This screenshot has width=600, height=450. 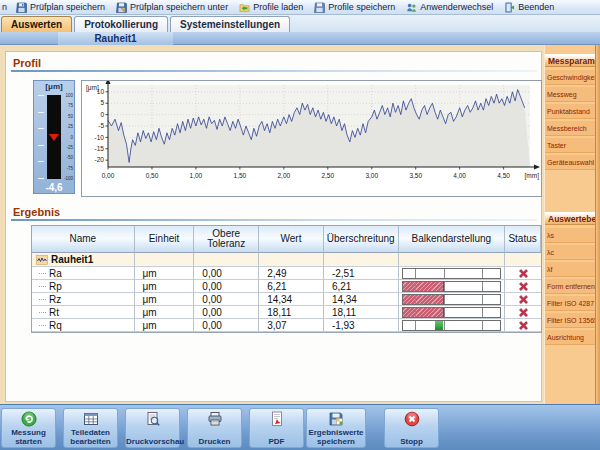 I want to click on print-icon, so click(x=215, y=419).